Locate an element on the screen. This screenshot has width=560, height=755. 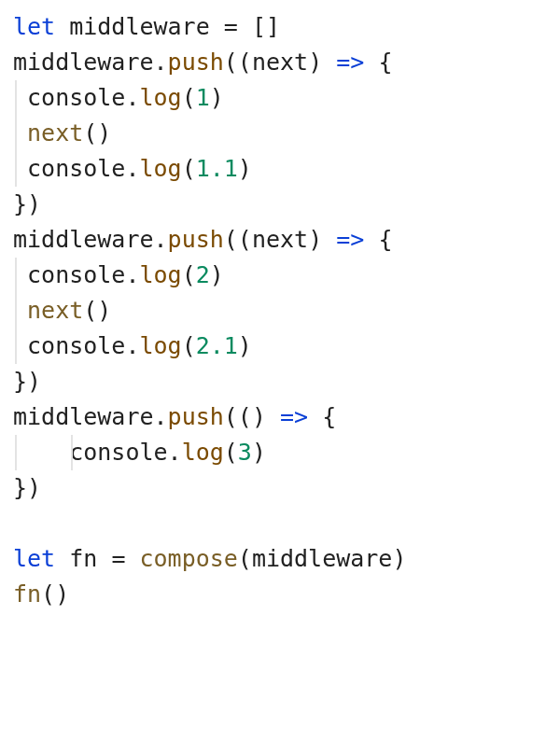
code-token: [] is located at coordinates (259, 26).